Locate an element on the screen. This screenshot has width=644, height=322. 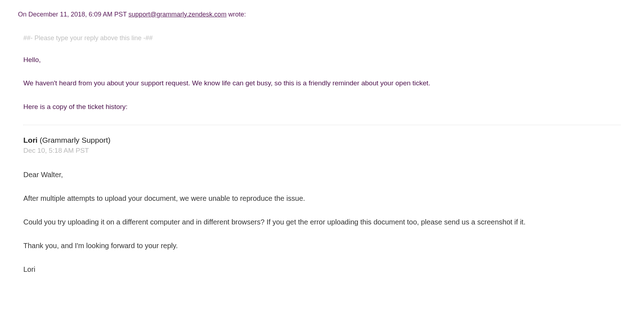
body-paragraph-3: Thank you, and I'm looking forward to yo… is located at coordinates (325, 246).